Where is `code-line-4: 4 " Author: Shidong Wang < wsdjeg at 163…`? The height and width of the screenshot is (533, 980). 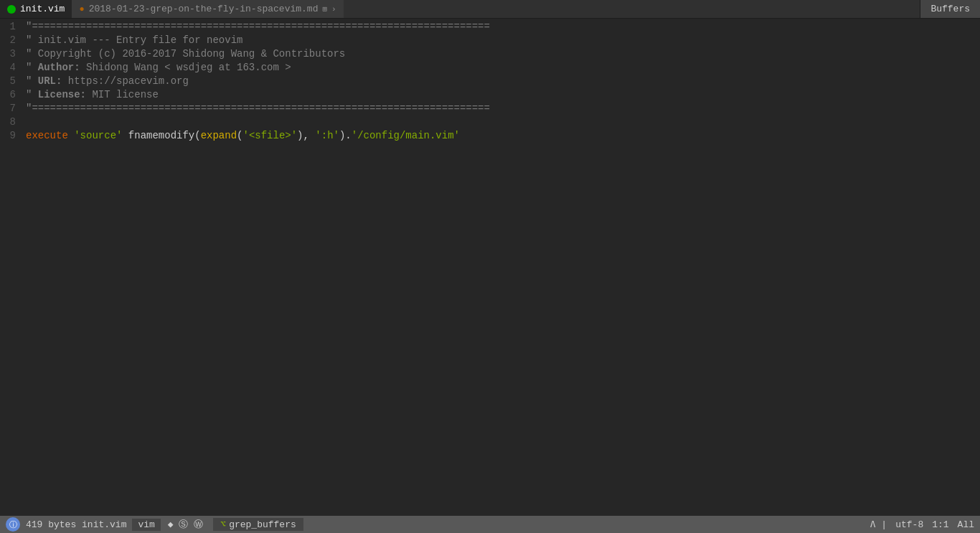 code-line-4: 4 " Author: Shidong Wang < wsdjeg at 163… is located at coordinates (490, 67).